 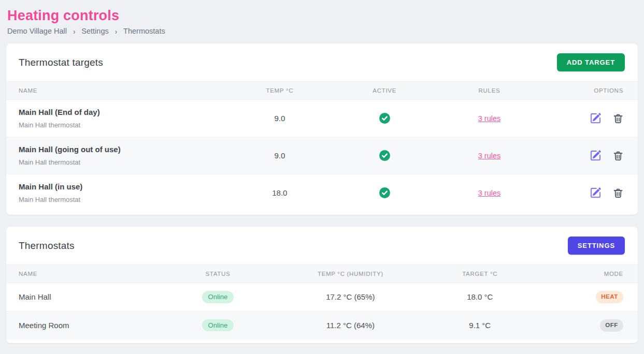 I want to click on breadcrumb-thermostats: Thermostats, so click(x=144, y=31).